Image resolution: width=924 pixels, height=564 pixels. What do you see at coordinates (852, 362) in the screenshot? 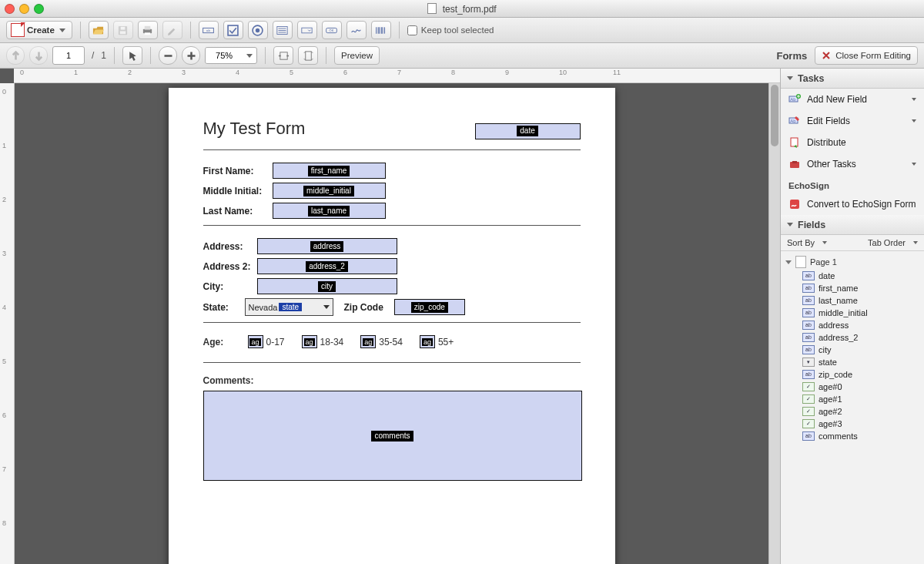
I see `field-item: ▾state` at bounding box center [852, 362].